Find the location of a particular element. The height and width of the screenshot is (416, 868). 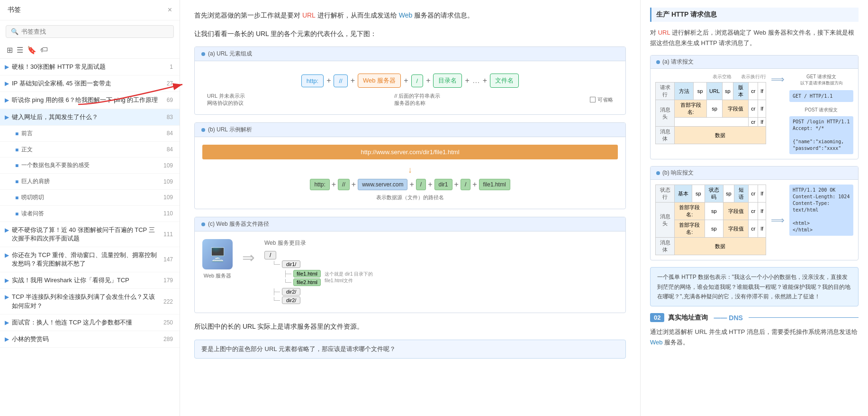

list-item: ■ 一个数据包臭不要脸的感受 109 is located at coordinates (90, 166).